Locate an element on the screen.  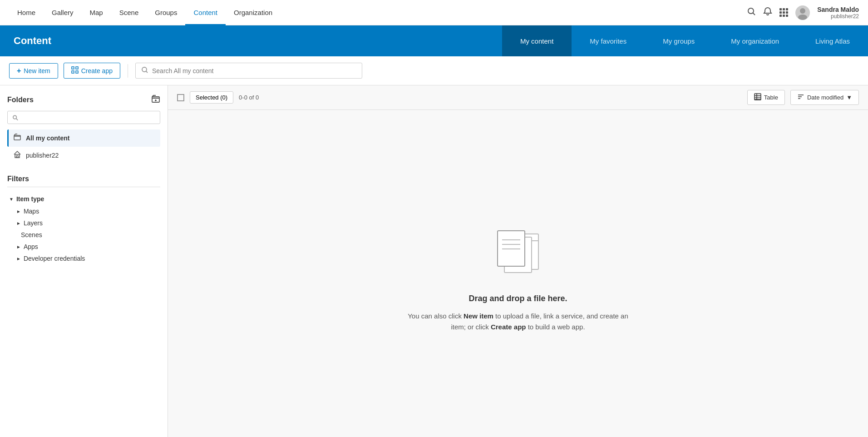
new-item-label: New item is located at coordinates (37, 71).